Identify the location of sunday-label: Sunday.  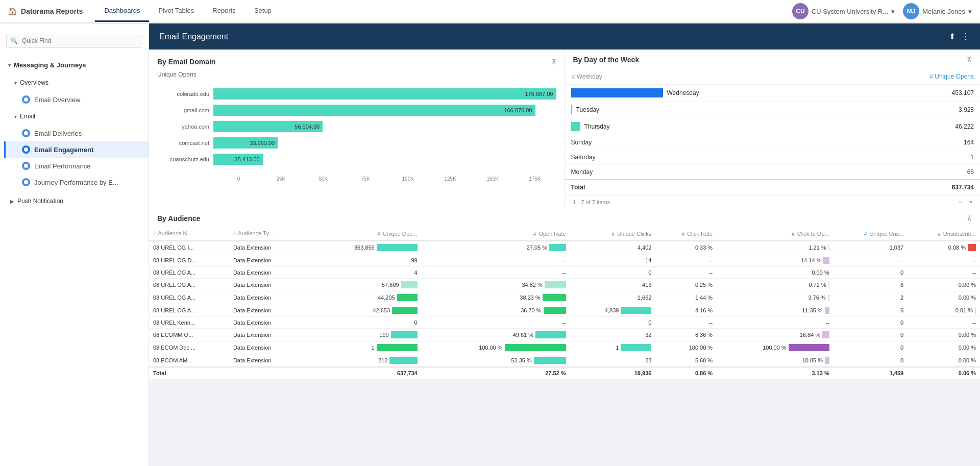
(582, 142).